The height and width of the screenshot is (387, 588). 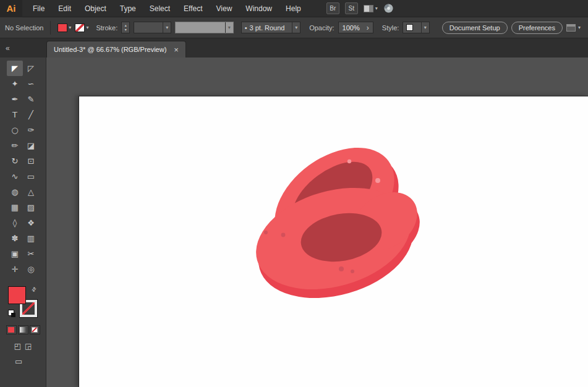 I want to click on menu-help: Help, so click(x=293, y=9).